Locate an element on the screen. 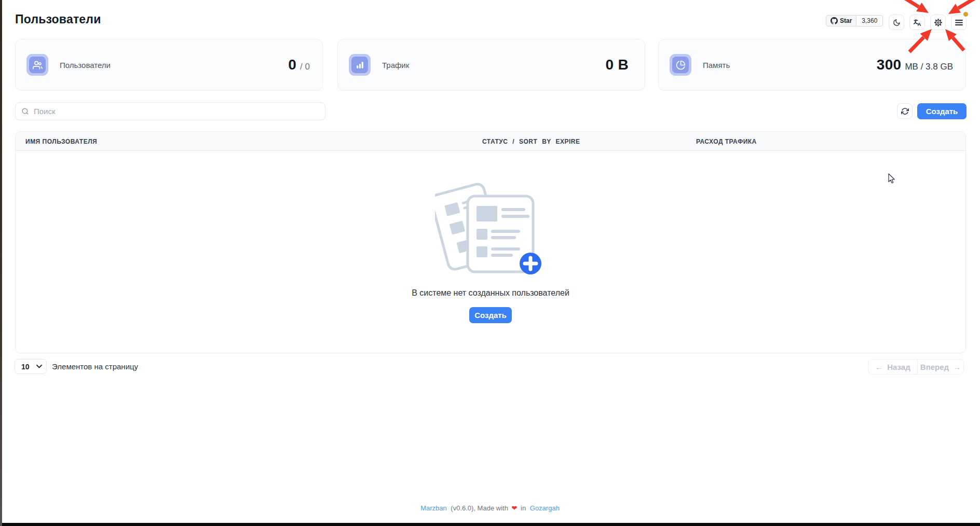  stat-label: Пользователи is located at coordinates (85, 65).